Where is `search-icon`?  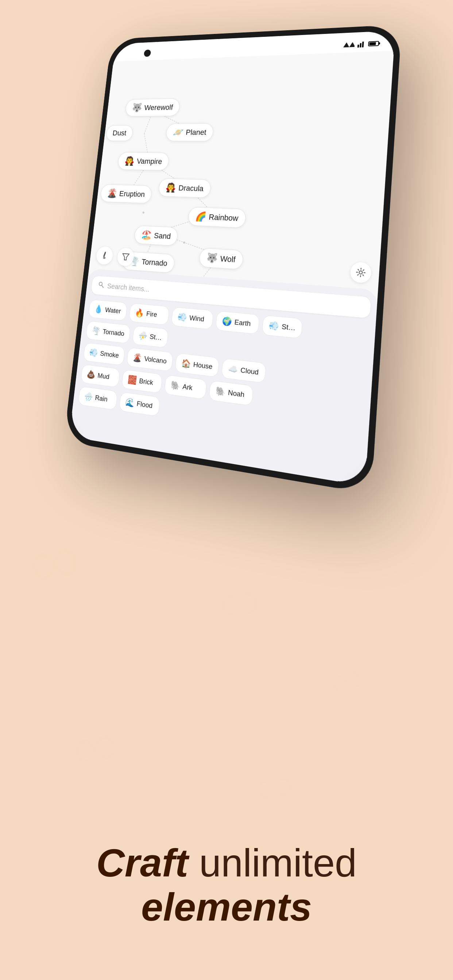 search-icon is located at coordinates (101, 286).